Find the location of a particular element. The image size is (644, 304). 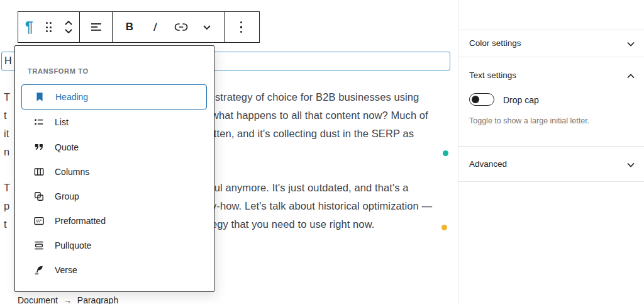

menu-item-verse: Verse is located at coordinates (114, 270).